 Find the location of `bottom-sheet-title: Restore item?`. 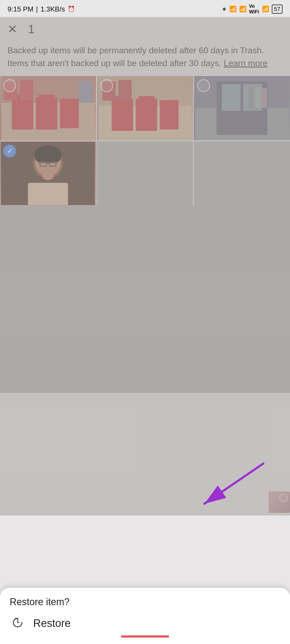

bottom-sheet-title: Restore item? is located at coordinates (145, 602).